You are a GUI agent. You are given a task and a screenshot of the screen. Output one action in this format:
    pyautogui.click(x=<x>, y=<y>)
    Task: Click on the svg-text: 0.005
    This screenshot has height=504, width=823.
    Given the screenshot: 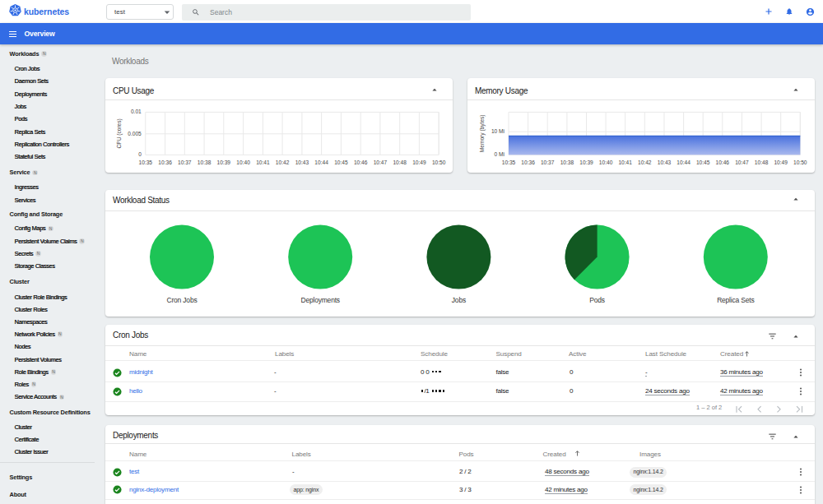 What is the action you would take?
    pyautogui.click(x=135, y=133)
    